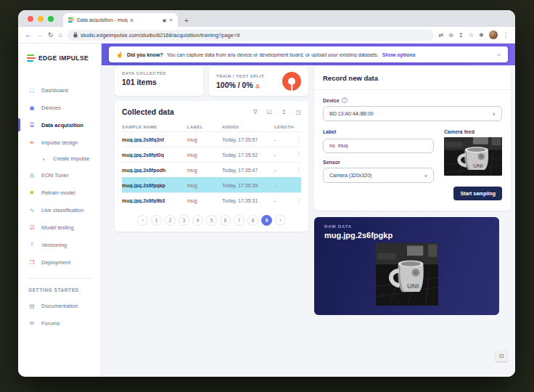  I want to click on forums-icon: ✉, so click(32, 324).